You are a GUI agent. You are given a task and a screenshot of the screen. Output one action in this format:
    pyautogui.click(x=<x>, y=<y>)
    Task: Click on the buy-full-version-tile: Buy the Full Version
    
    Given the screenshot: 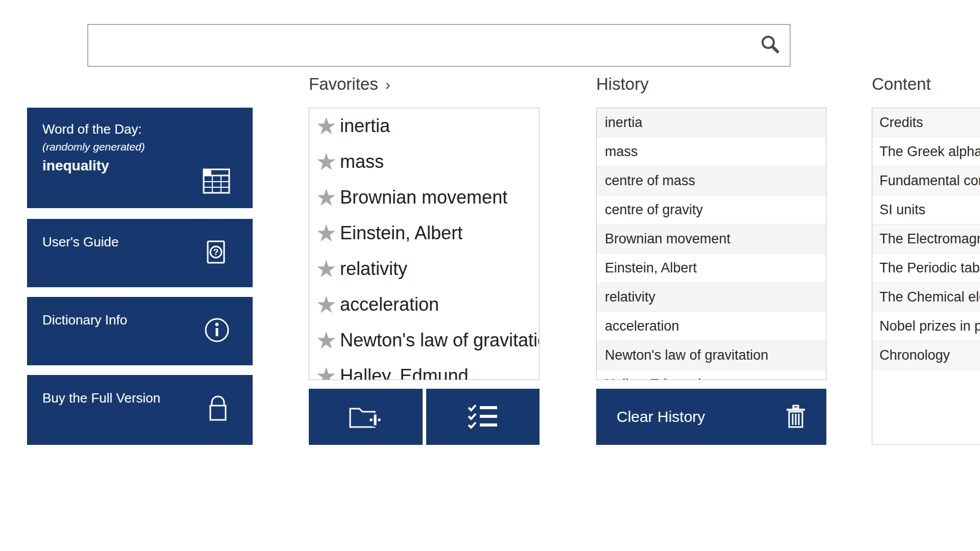 What is the action you would take?
    pyautogui.click(x=140, y=410)
    